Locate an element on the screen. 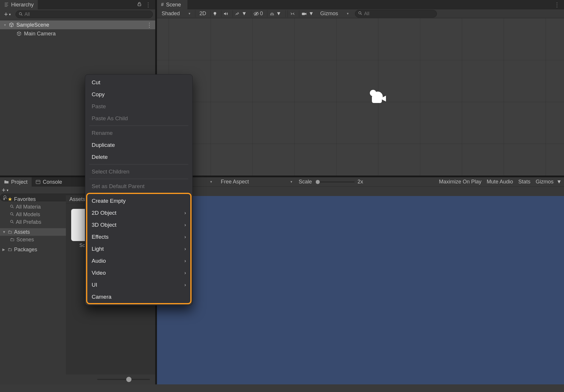  context-menu-item-label: 2D Object is located at coordinates (104, 213).